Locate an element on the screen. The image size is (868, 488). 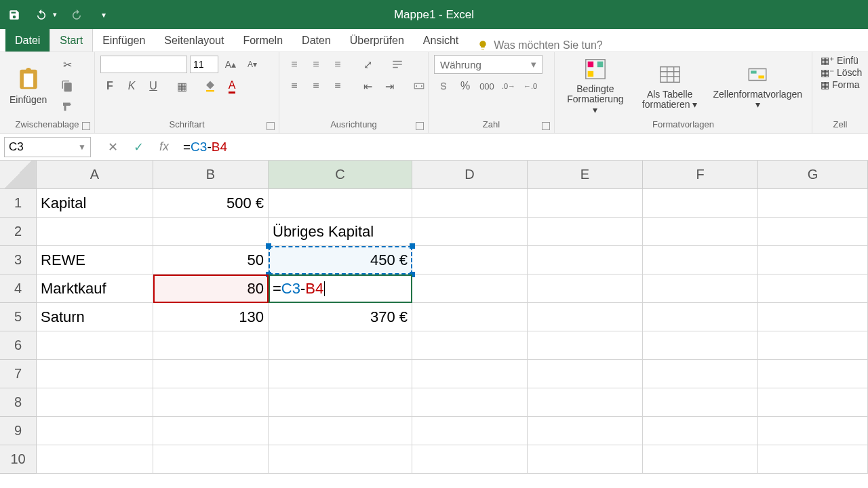
col-header-G: G is located at coordinates (813, 175).